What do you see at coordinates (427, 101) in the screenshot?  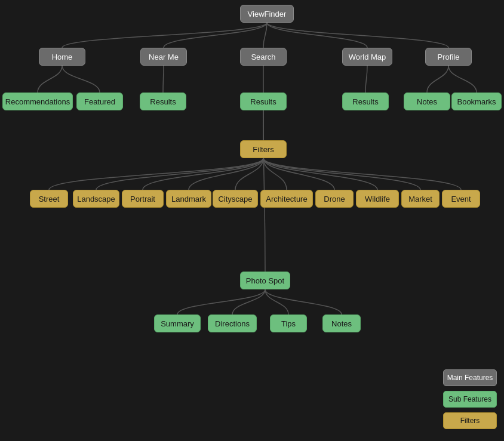 I see `node-notes: Notes` at bounding box center [427, 101].